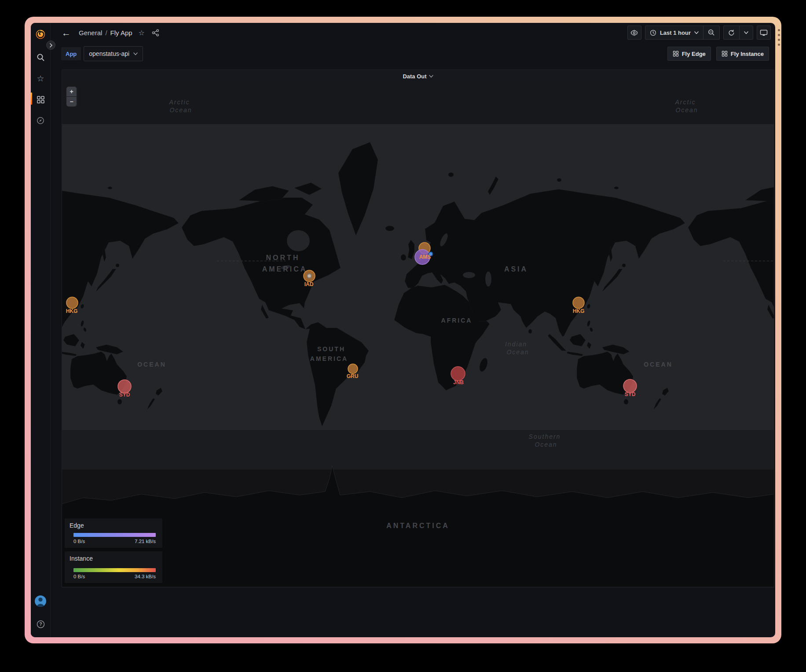 The width and height of the screenshot is (806, 672). Describe the element at coordinates (71, 54) in the screenshot. I see `variable-label-app: App` at that location.